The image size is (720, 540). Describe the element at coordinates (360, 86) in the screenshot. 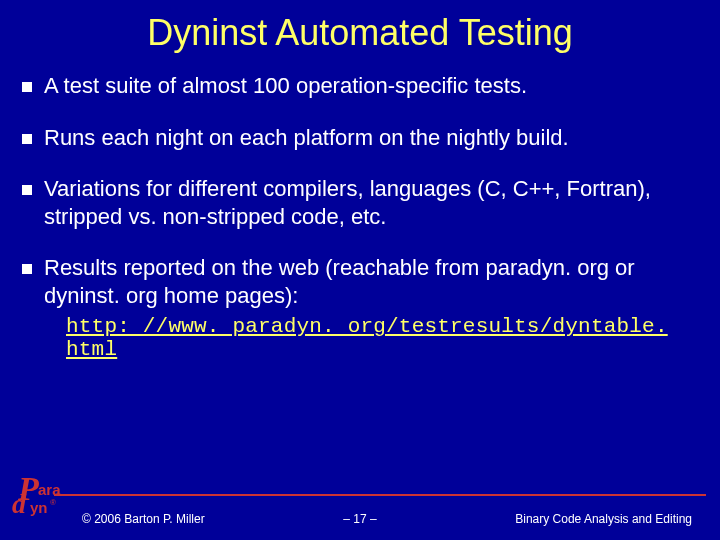

I see `bullet-item: A test suite of almost 100 operation-spe…` at that location.